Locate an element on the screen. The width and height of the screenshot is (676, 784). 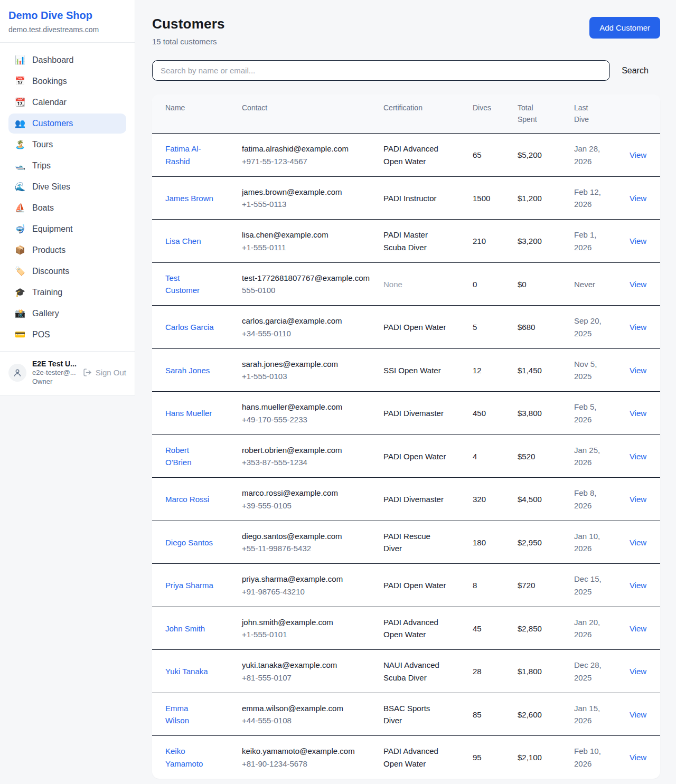
customer-name-link: Yuki Tanaka is located at coordinates (187, 672).